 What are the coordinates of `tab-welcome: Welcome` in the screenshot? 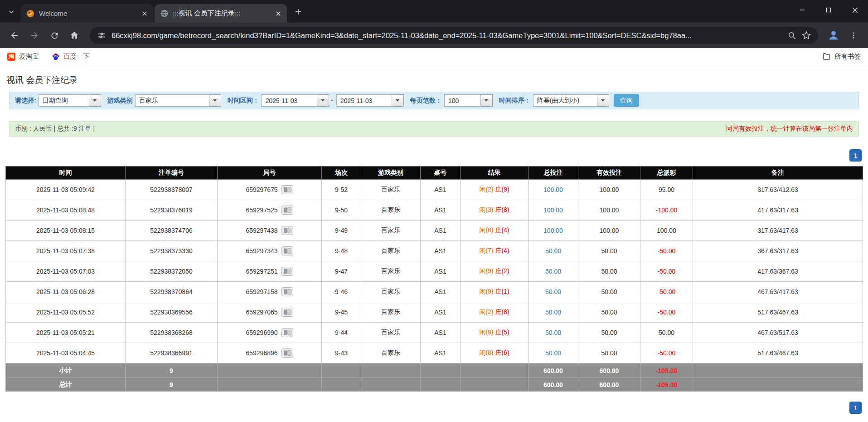 It's located at (87, 14).